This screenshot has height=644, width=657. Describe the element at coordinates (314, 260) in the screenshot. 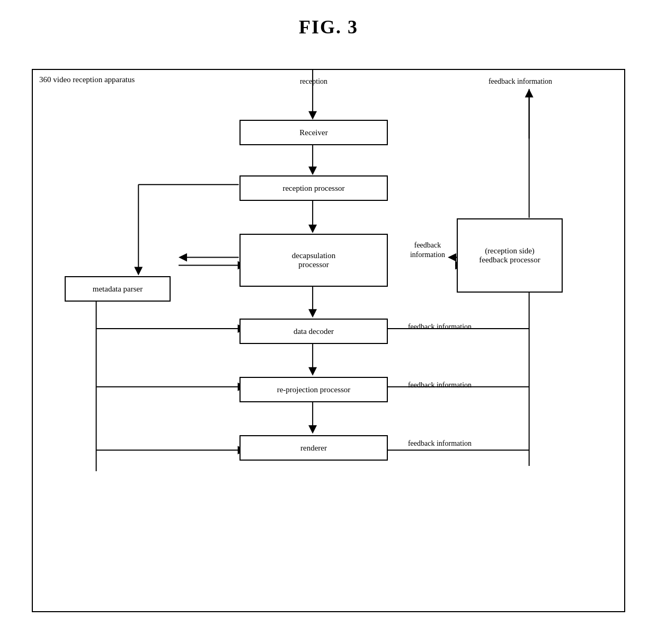

I see `decapsulation-processor-box: decapsulation processor` at that location.